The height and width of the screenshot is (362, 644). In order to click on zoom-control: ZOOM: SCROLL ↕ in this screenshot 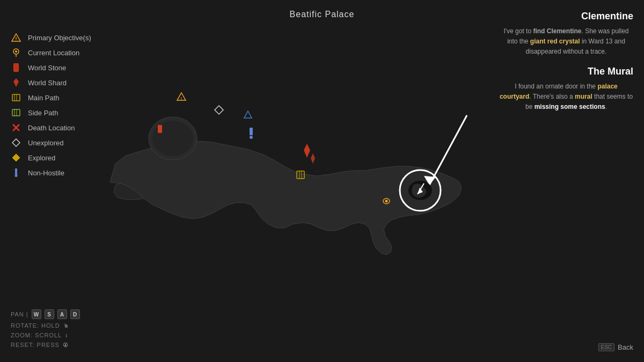, I will do `click(45, 335)`.